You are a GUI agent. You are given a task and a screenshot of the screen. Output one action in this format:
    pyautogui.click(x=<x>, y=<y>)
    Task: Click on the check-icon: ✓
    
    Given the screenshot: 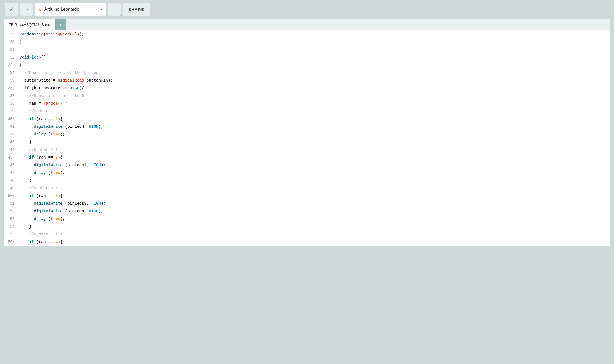 What is the action you would take?
    pyautogui.click(x=12, y=9)
    